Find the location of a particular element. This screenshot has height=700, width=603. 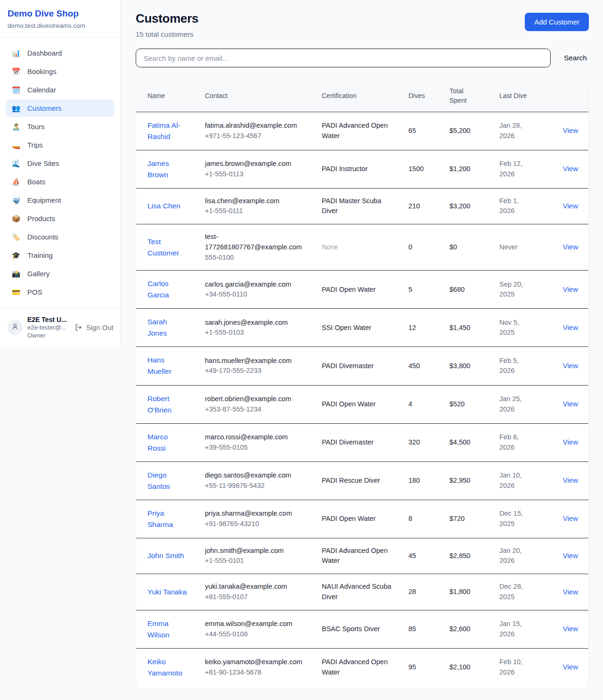

customer-email: keiko.yamamoto@example.com is located at coordinates (255, 662).